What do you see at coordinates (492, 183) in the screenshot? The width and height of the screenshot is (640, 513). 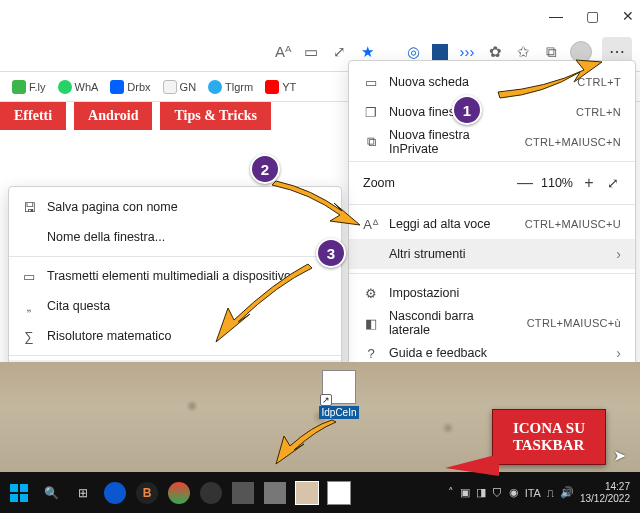 I see `menu-zoom: Zoom — 110% +` at bounding box center [492, 183].